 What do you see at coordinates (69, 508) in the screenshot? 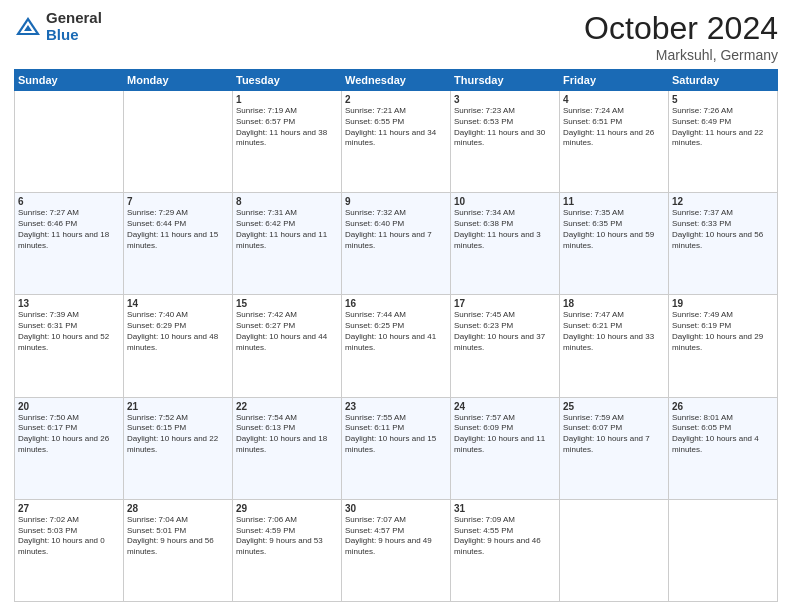
I see `day-number: 27` at bounding box center [69, 508].